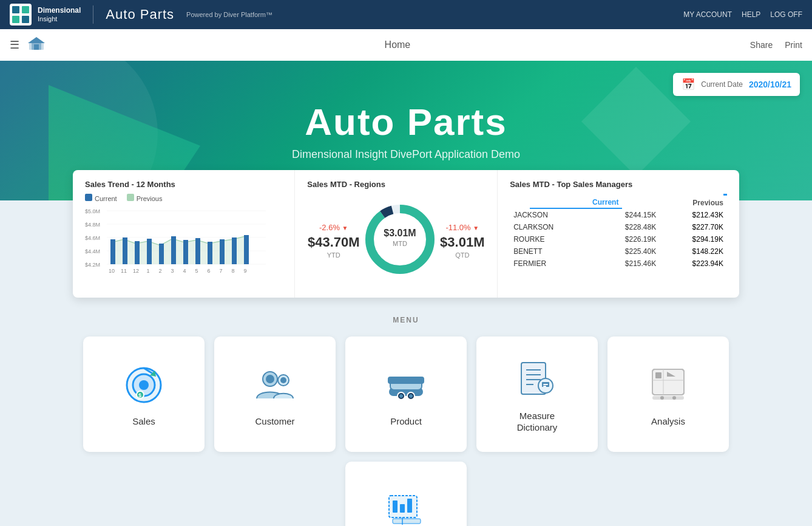  I want to click on home-building-icon, so click(36, 45).